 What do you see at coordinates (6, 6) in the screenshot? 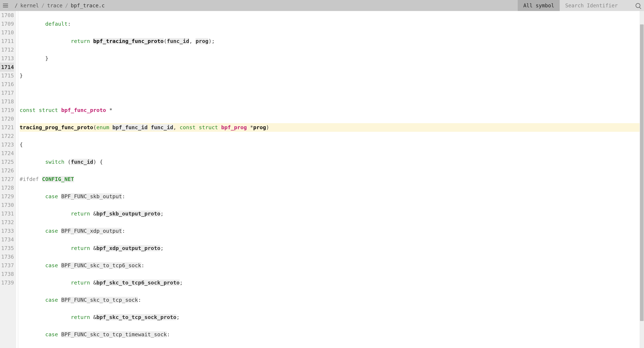
I see `hamburger-icon` at bounding box center [6, 6].